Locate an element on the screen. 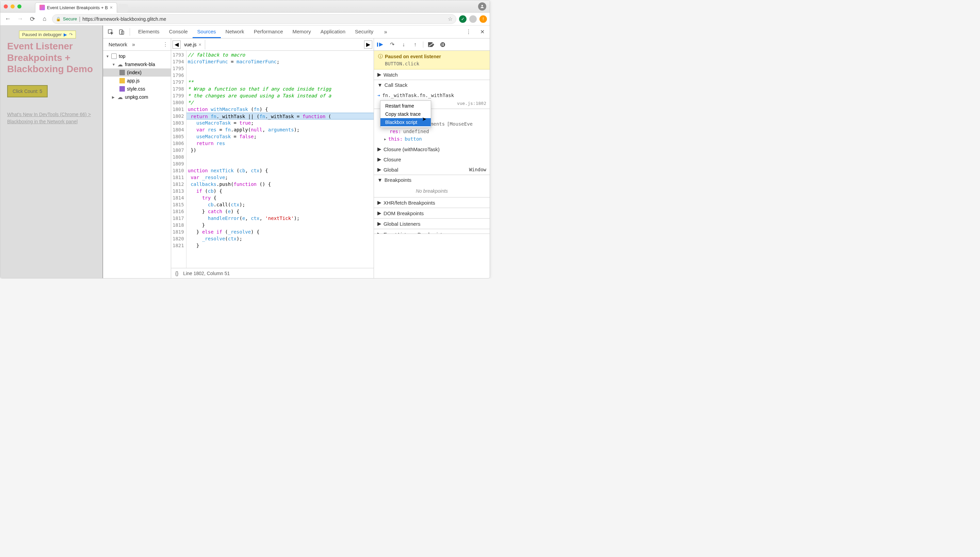 This screenshot has height=557, width=980. device-toolbar-icon is located at coordinates (122, 32).